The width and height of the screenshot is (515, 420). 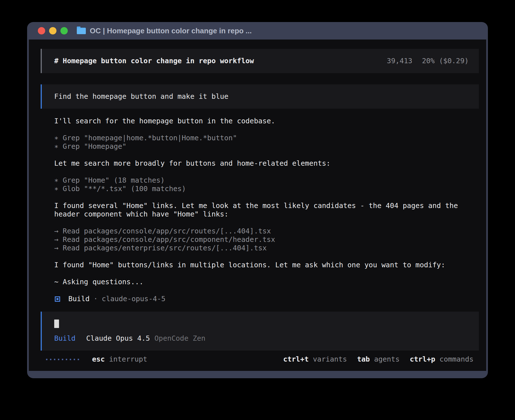 What do you see at coordinates (385, 359) in the screenshot?
I see `hint-label: agents` at bounding box center [385, 359].